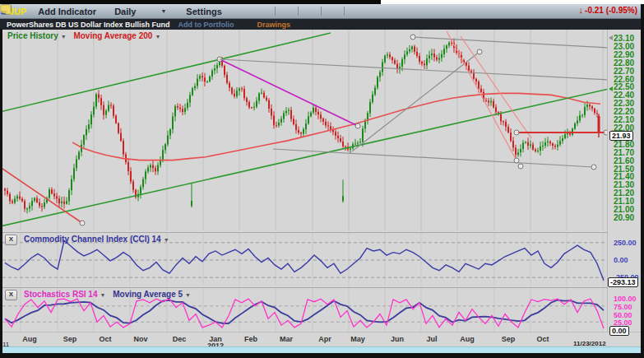 Image resolution: width=644 pixels, height=358 pixels. I want to click on cci-dropdown: Commodity Channel Index (CCI) 14, so click(92, 239).